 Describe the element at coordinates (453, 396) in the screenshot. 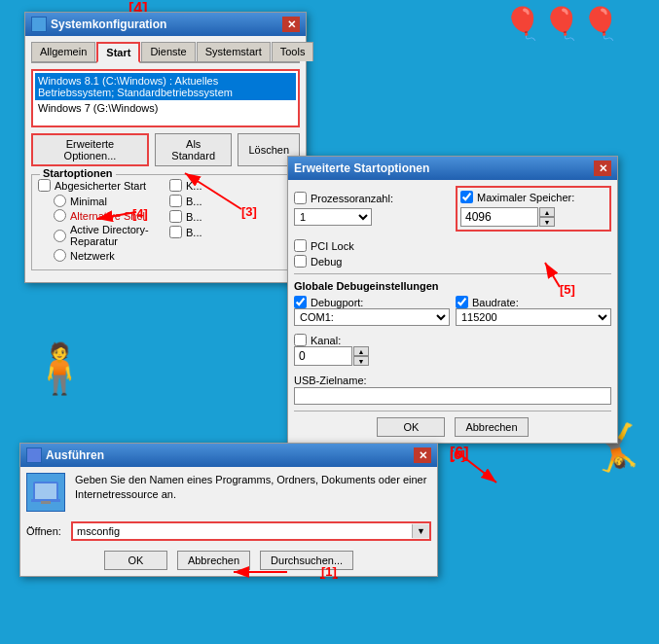

I see `usb-input` at that location.